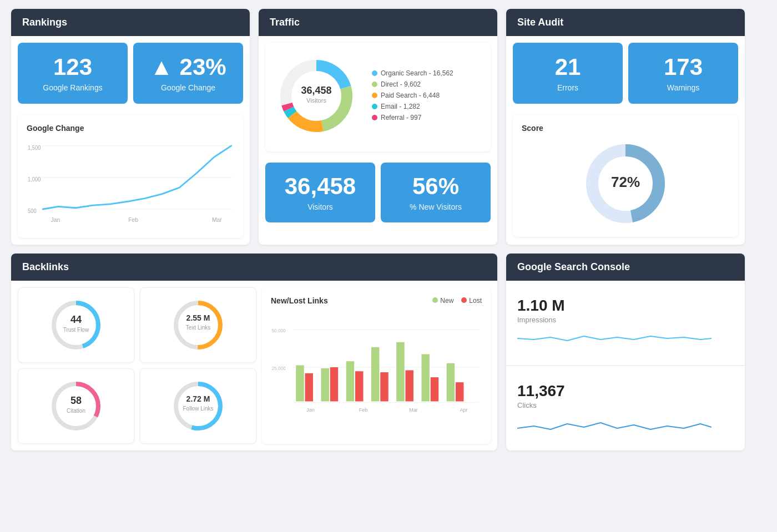 The image size is (777, 532). I want to click on svg-text: 72%, so click(625, 182).